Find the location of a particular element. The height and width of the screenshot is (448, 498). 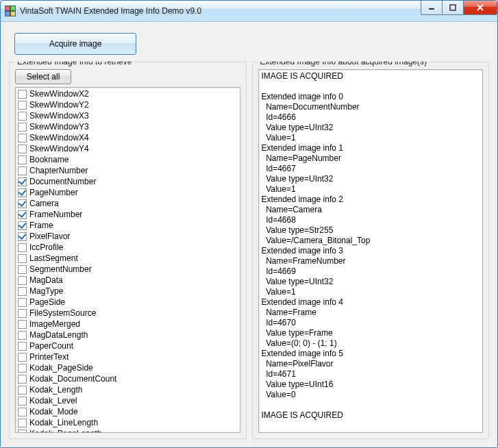

list-item: IccProfile is located at coordinates (127, 247).